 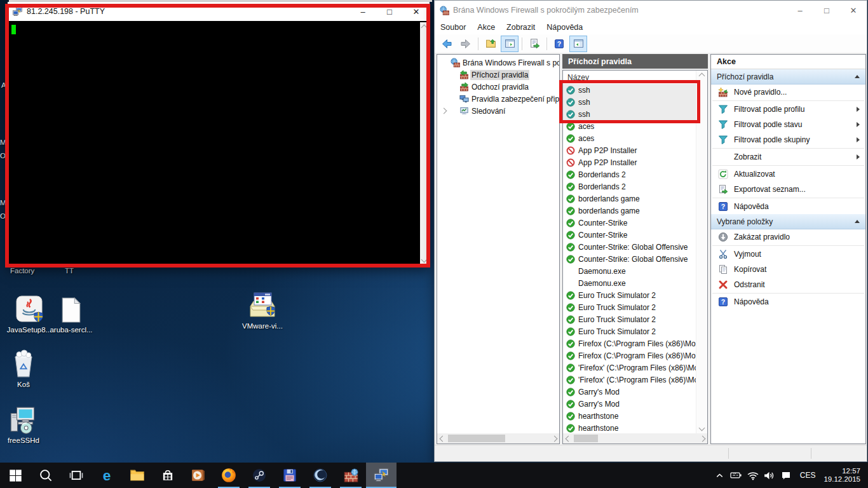 I want to click on actions-section-header: Příchozí pravidla, so click(x=788, y=77).